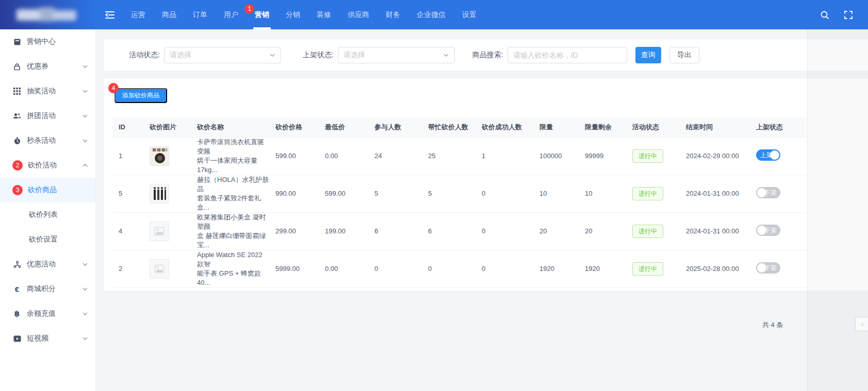 The width and height of the screenshot is (868, 391). What do you see at coordinates (113, 88) in the screenshot?
I see `add-button-badge: 4` at bounding box center [113, 88].